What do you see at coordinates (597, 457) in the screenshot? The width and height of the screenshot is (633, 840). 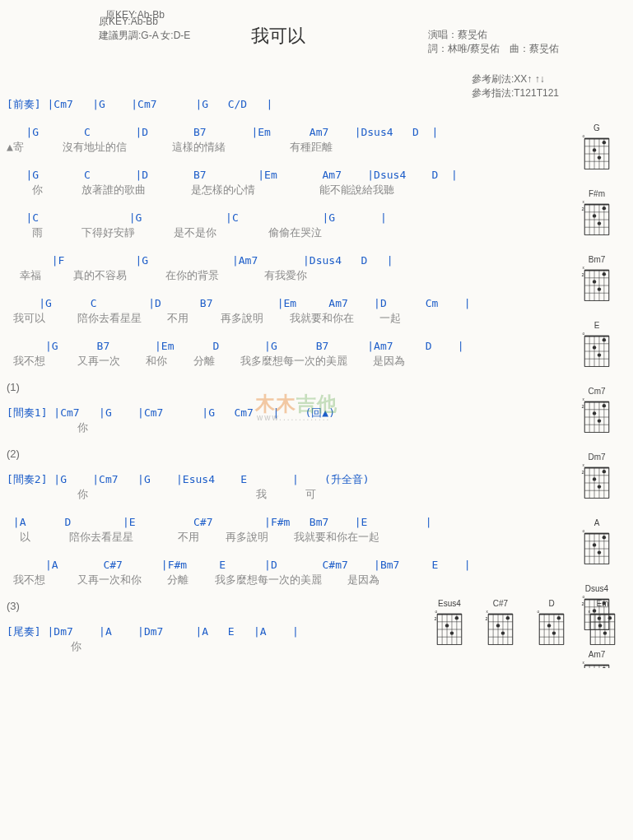 I see `chord-label: Dm7` at bounding box center [597, 457].